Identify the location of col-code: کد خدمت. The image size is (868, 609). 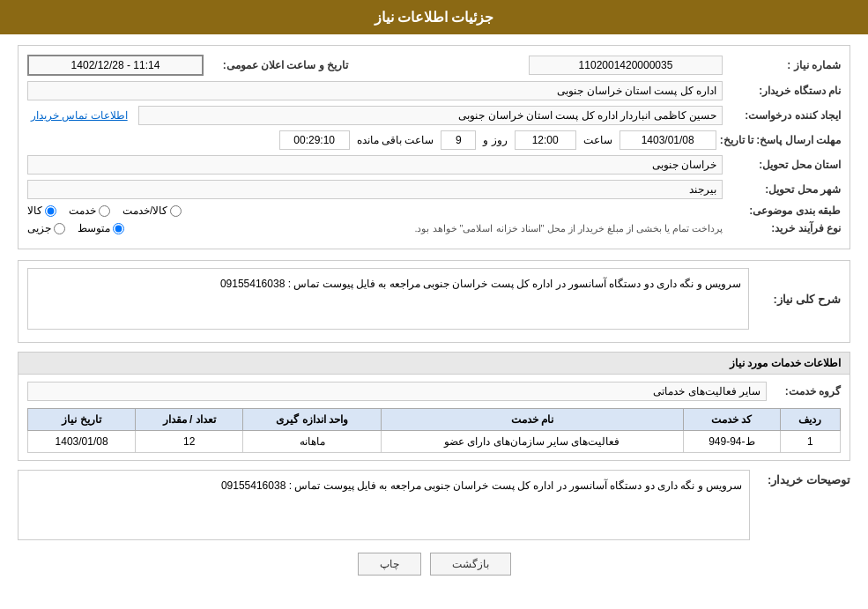
(731, 420).